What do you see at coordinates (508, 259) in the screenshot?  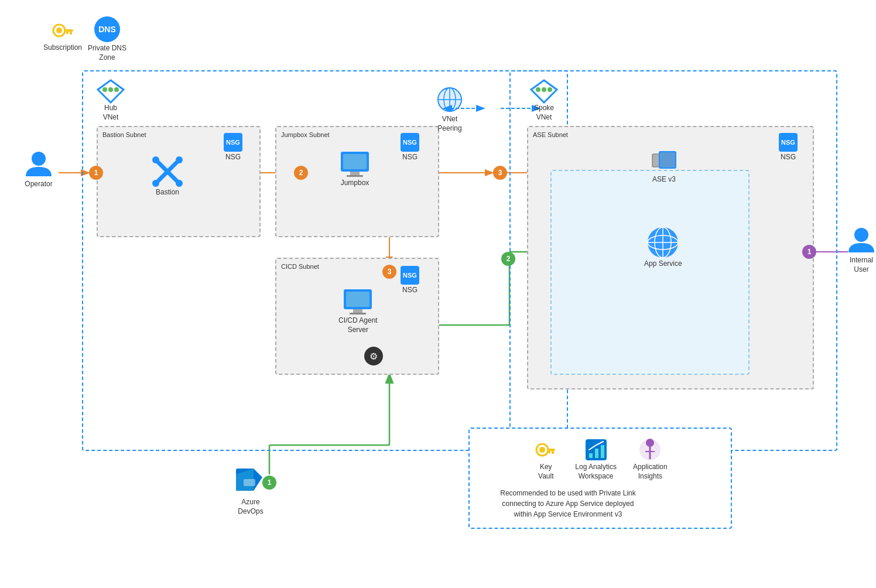 I see `step-2-green: 2` at bounding box center [508, 259].